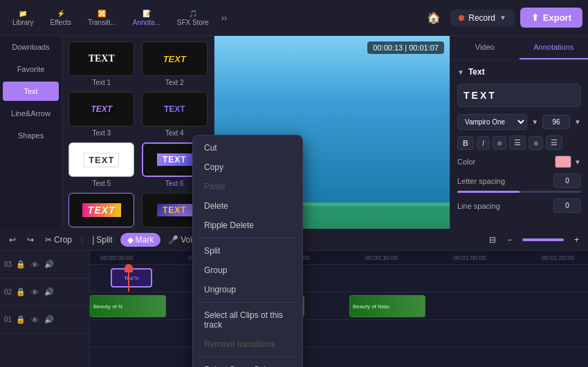  Describe the element at coordinates (248, 167) in the screenshot. I see `ctx-copy: Copy` at that location.